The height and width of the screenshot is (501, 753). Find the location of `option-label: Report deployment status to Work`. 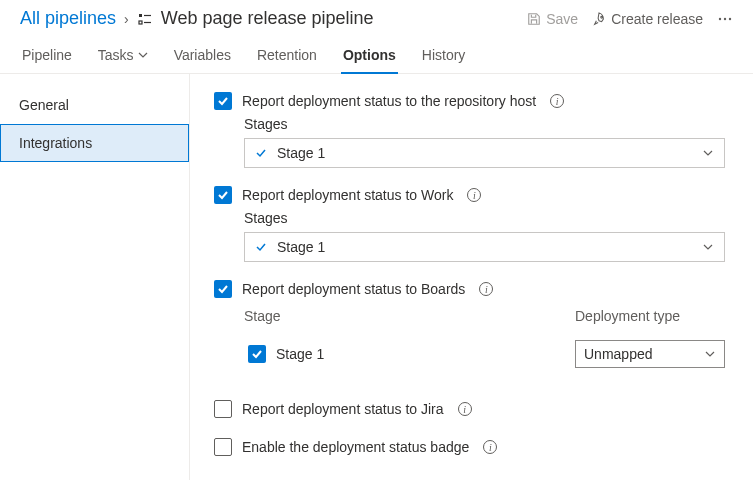

option-label: Report deployment status to Work is located at coordinates (348, 195).